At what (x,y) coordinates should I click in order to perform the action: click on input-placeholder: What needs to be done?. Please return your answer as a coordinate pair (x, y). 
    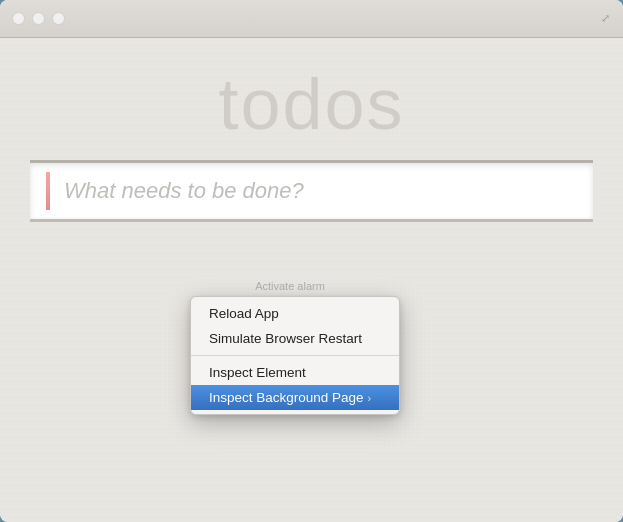
    Looking at the image, I should click on (184, 191).